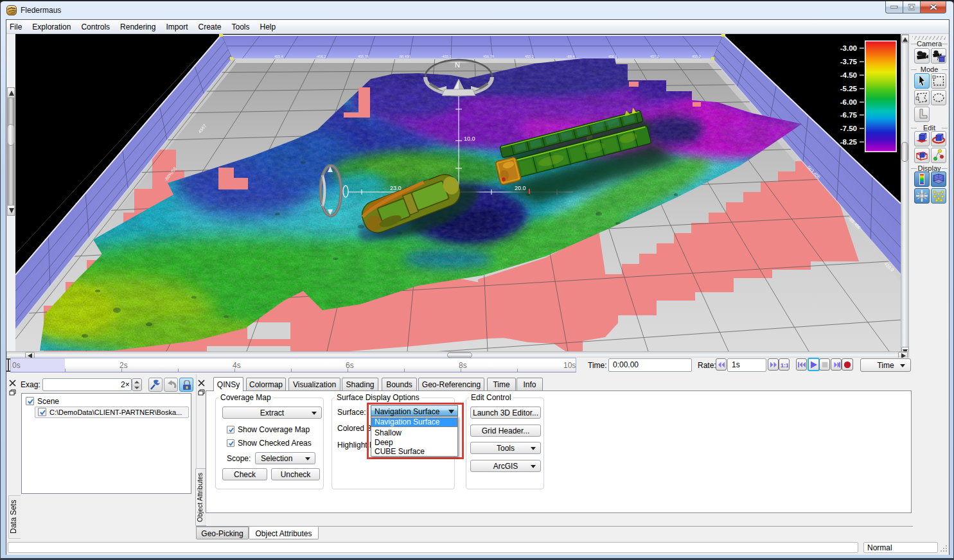 The height and width of the screenshot is (560, 954). I want to click on svg-text: -88.4, so click(570, 57).